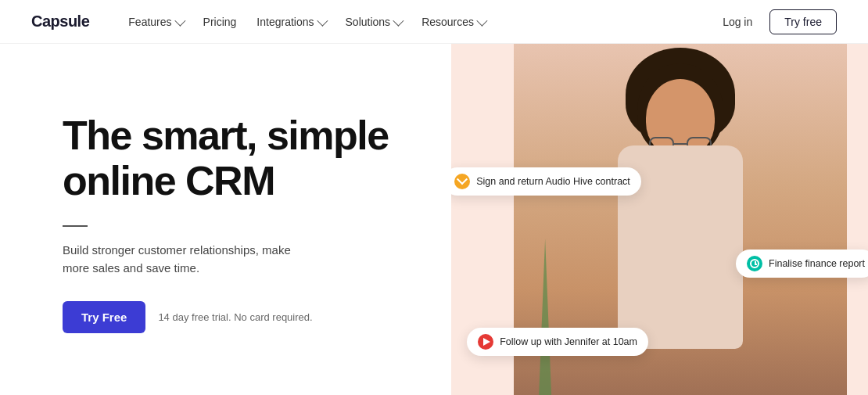 The width and height of the screenshot is (868, 395). What do you see at coordinates (221, 22) in the screenshot?
I see `nav-pricing: Pricing` at bounding box center [221, 22].